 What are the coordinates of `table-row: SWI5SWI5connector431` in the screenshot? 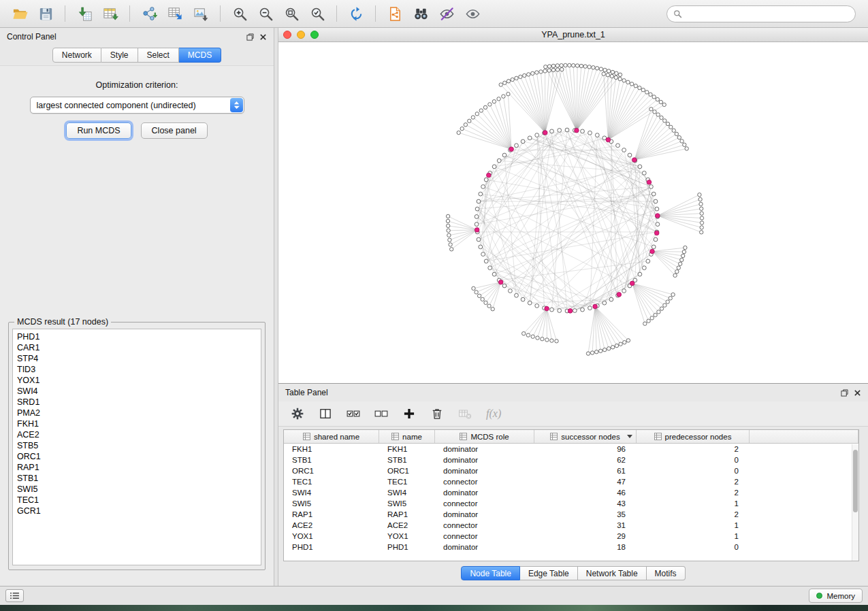 It's located at (571, 503).